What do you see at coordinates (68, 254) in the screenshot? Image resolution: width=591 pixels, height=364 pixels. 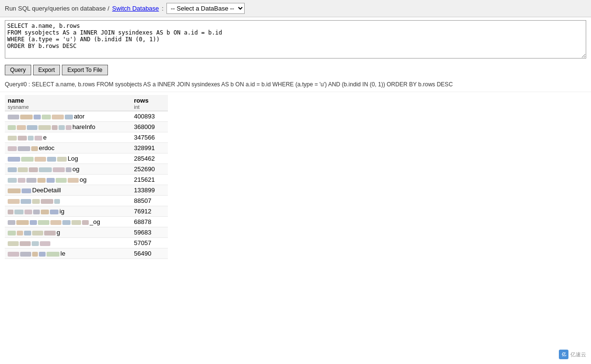 I see `cell-name: le` at bounding box center [68, 254].